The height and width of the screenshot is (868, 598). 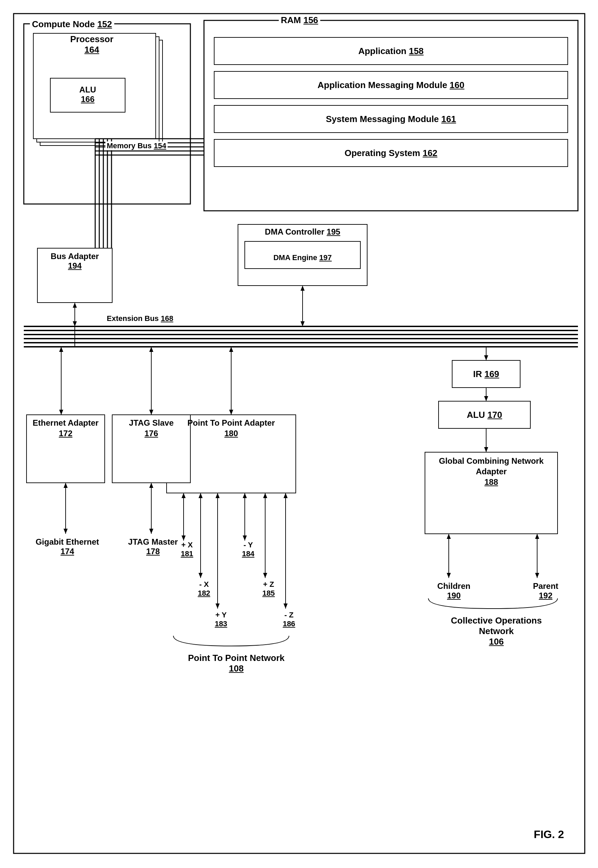 What do you see at coordinates (221, 620) in the screenshot?
I see `ptp-py-label: + Y 183` at bounding box center [221, 620].